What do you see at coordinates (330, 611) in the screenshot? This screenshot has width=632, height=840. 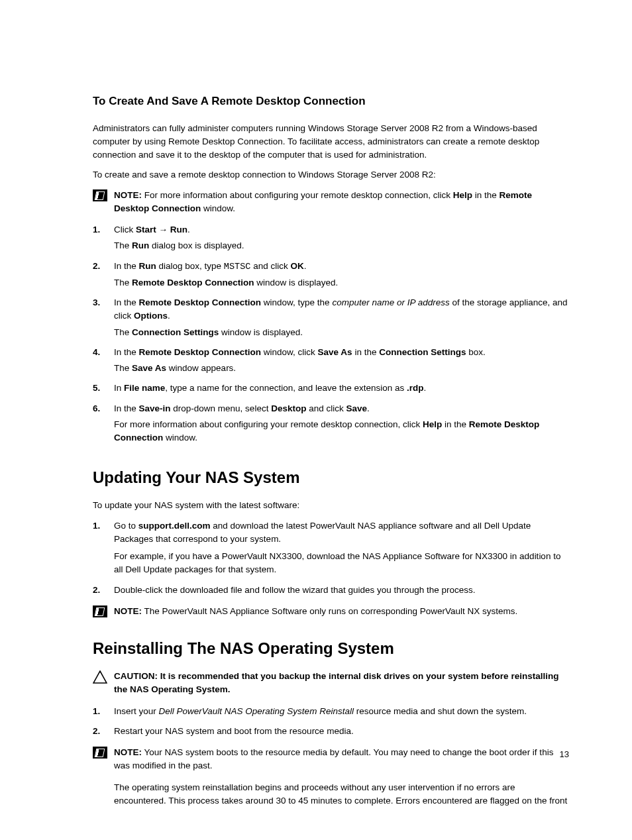 I see `t: The PowerVault NAS Appliance Software on…` at bounding box center [330, 611].